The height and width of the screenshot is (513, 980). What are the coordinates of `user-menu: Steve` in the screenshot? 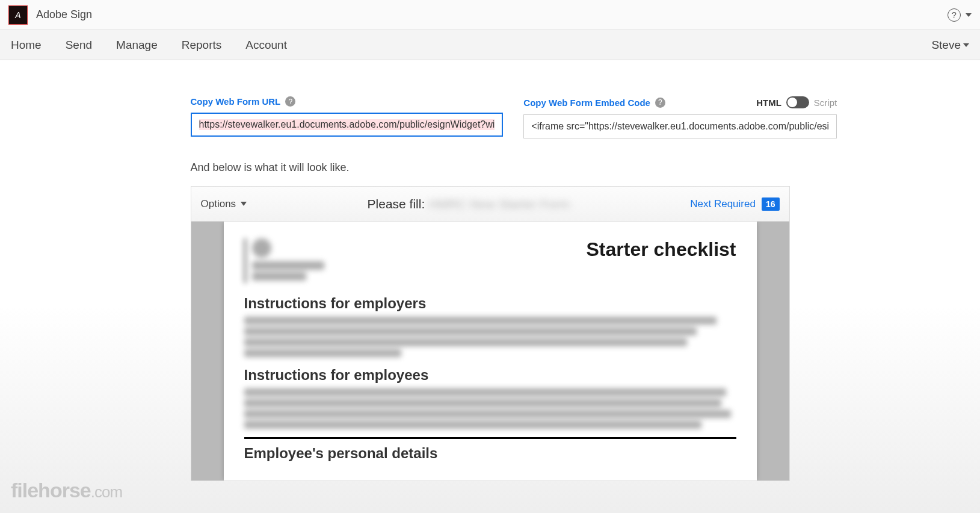 It's located at (951, 45).